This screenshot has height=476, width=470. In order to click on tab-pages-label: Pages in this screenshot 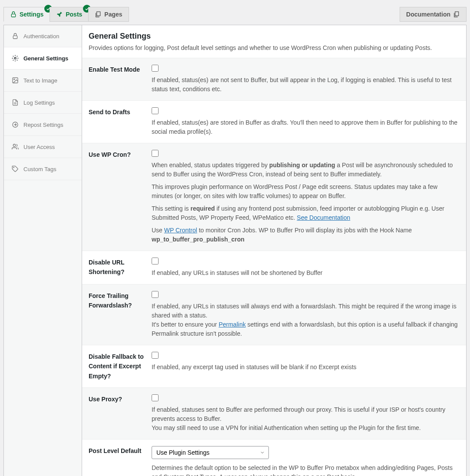, I will do `click(113, 14)`.